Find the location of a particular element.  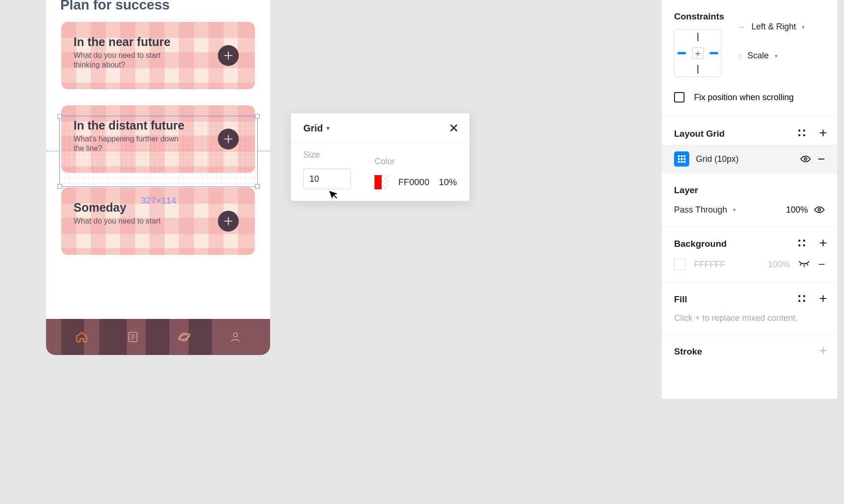

size-label: Size is located at coordinates (327, 155).